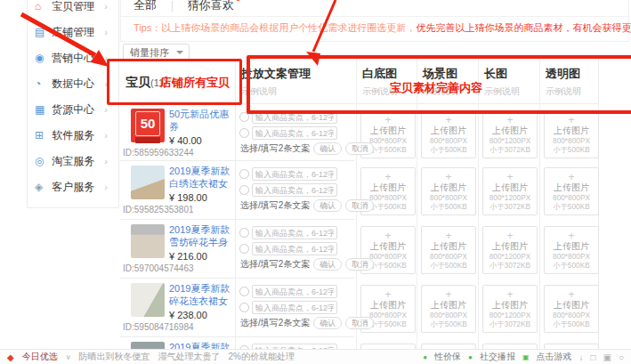 This screenshot has width=631, height=364. What do you see at coordinates (262, 357) in the screenshot?
I see `news-ticker-item: 2%的价就能处理` at bounding box center [262, 357].